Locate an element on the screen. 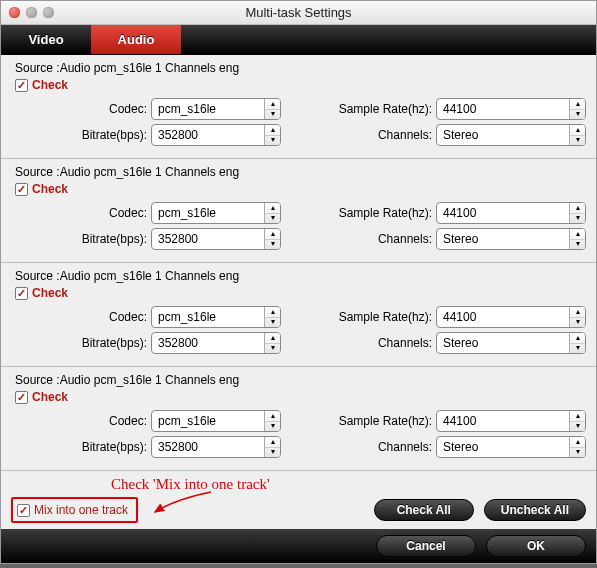  window-title: Multi-task Settings is located at coordinates (298, 12).